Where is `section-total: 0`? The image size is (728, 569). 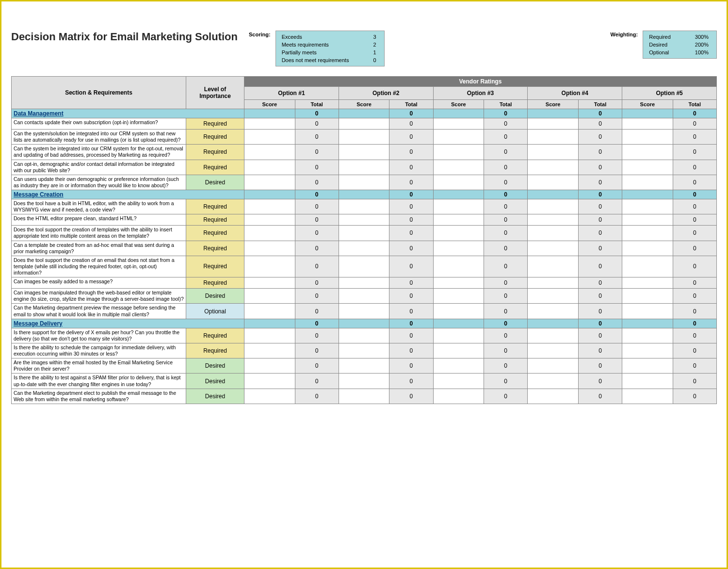 section-total: 0 is located at coordinates (411, 195).